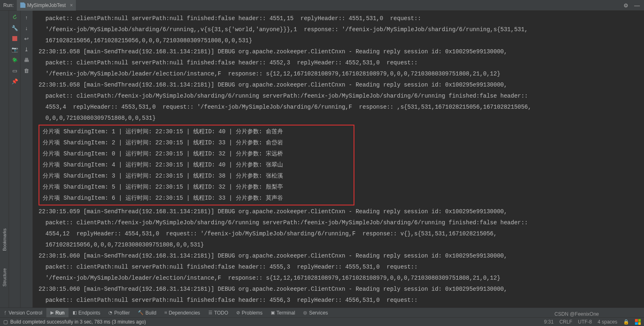 The height and width of the screenshot is (326, 644). I want to click on wrench-icon: 🔧, so click(15, 28).